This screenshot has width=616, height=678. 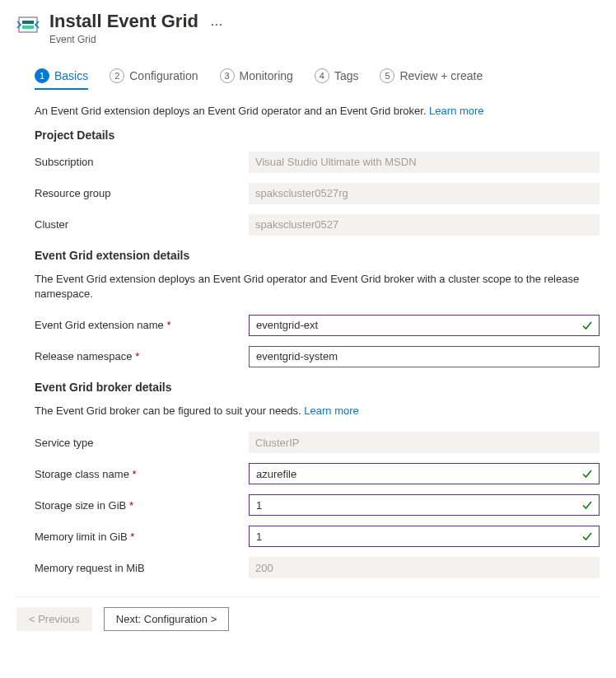 What do you see at coordinates (331, 410) in the screenshot?
I see `learn-more-broker-link: Learn more` at bounding box center [331, 410].